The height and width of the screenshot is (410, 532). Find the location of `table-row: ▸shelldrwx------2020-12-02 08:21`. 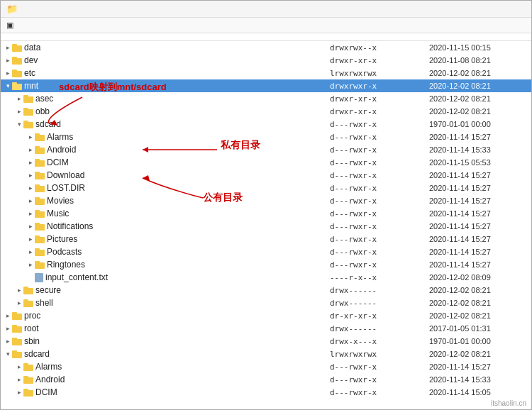

table-row: ▸shelldrwx------2020-12-02 08:21 is located at coordinates (266, 303).